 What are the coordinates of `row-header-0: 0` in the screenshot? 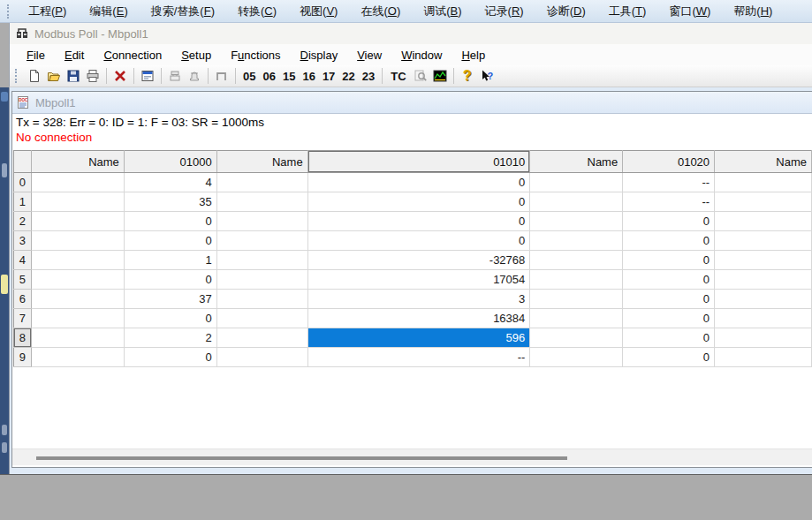 It's located at (23, 183).